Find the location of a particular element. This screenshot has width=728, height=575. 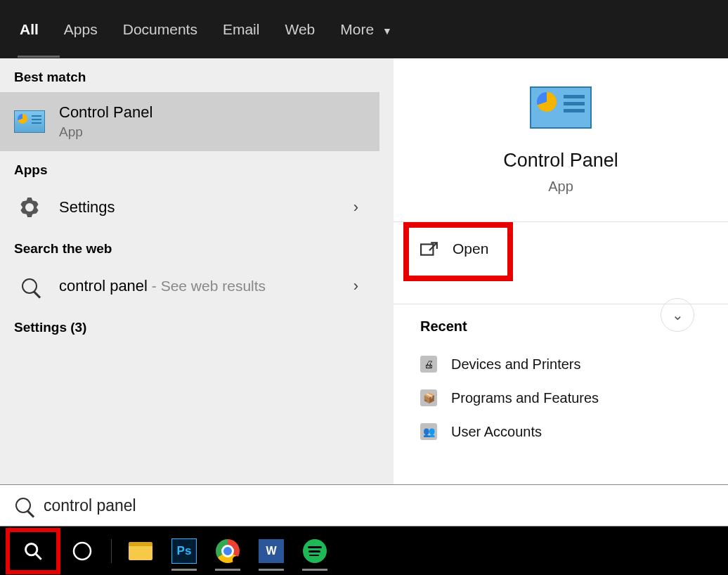

word-icon: W is located at coordinates (271, 551).